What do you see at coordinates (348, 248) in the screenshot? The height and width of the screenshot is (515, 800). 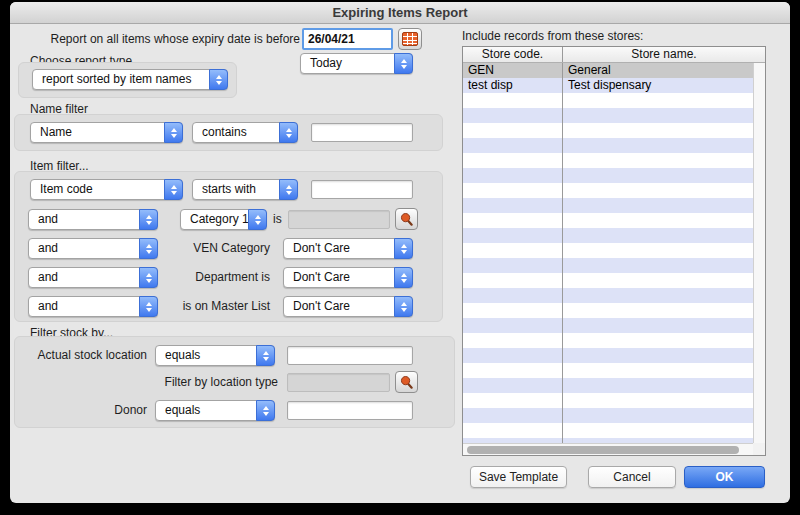 I see `ven-category-dropdown: Don't Care` at bounding box center [348, 248].